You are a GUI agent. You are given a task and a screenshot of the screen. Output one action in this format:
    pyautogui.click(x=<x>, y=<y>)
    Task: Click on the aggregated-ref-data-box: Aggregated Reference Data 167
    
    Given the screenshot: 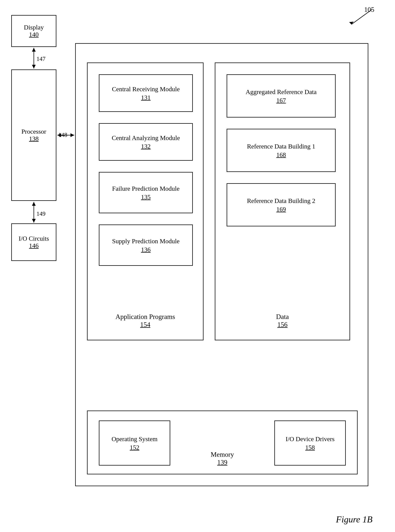 What is the action you would take?
    pyautogui.click(x=281, y=96)
    